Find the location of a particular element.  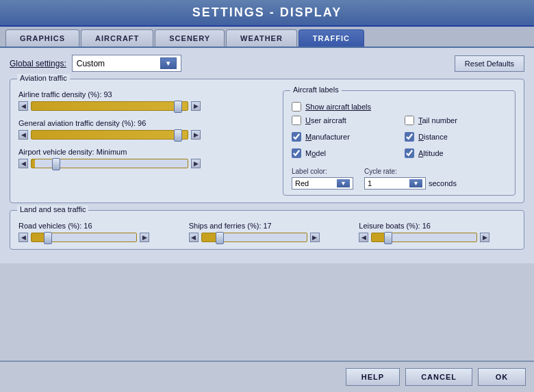

altitude-row: Altitude is located at coordinates (456, 153).